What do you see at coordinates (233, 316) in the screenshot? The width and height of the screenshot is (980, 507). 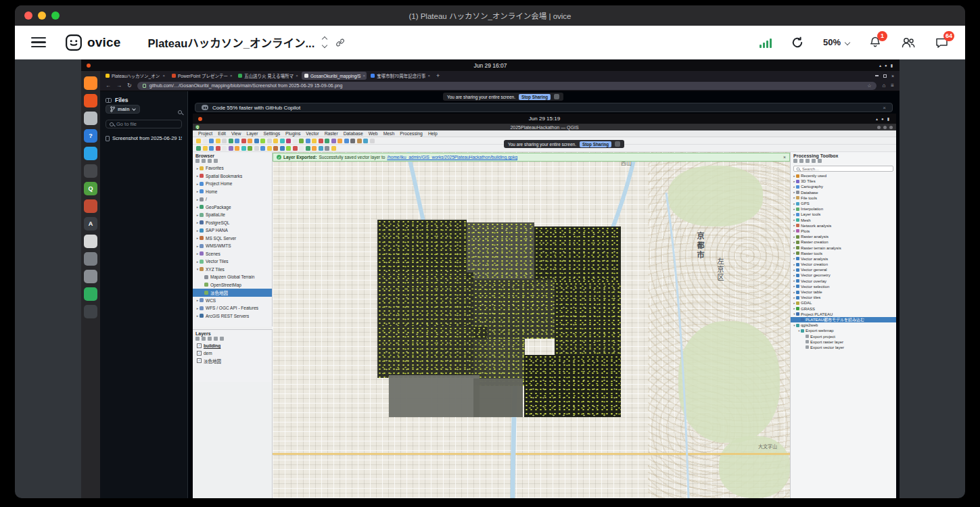 I see `browser-tree-item: ▸ ArcGIS REST Servers` at bounding box center [233, 316].